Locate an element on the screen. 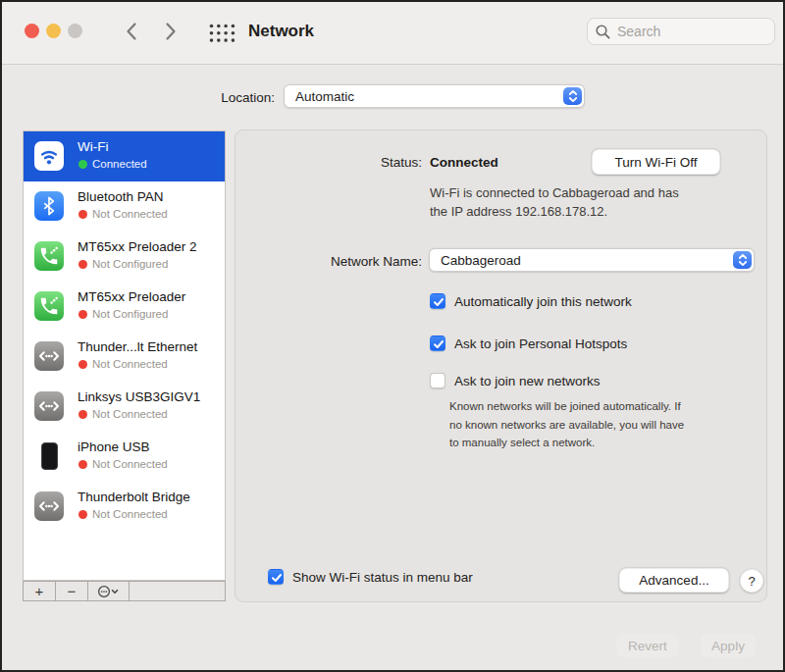 The height and width of the screenshot is (672, 785). chevron-left-icon is located at coordinates (131, 33).